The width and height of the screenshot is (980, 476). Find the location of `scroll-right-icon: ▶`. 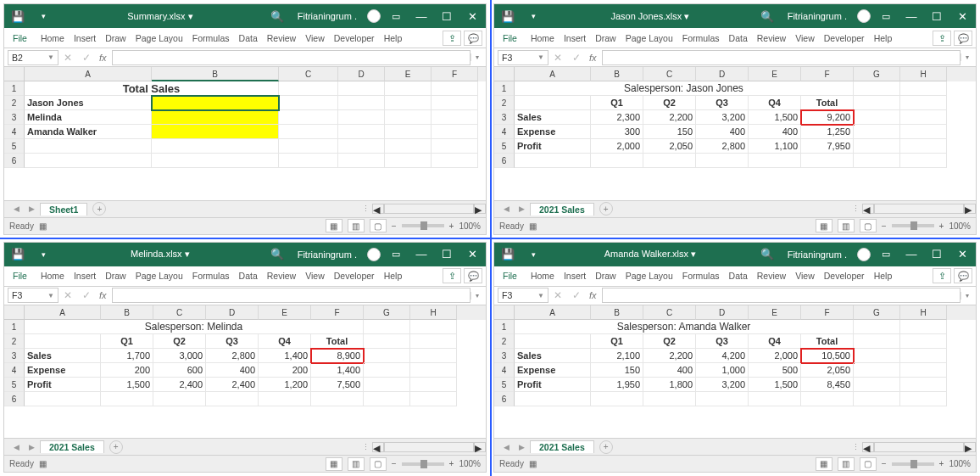

scroll-right-icon: ▶ is located at coordinates (480, 447).